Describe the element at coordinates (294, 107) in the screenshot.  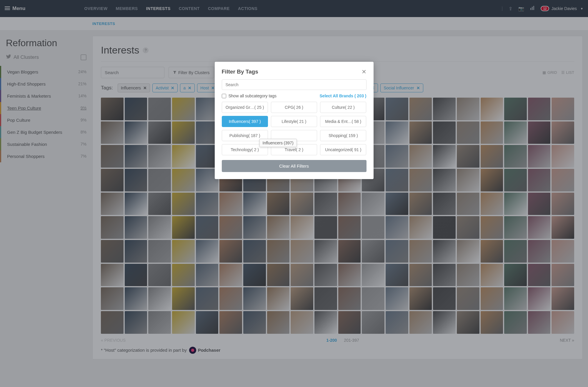
I see `modal-tag-option: CPG( 26 )` at that location.